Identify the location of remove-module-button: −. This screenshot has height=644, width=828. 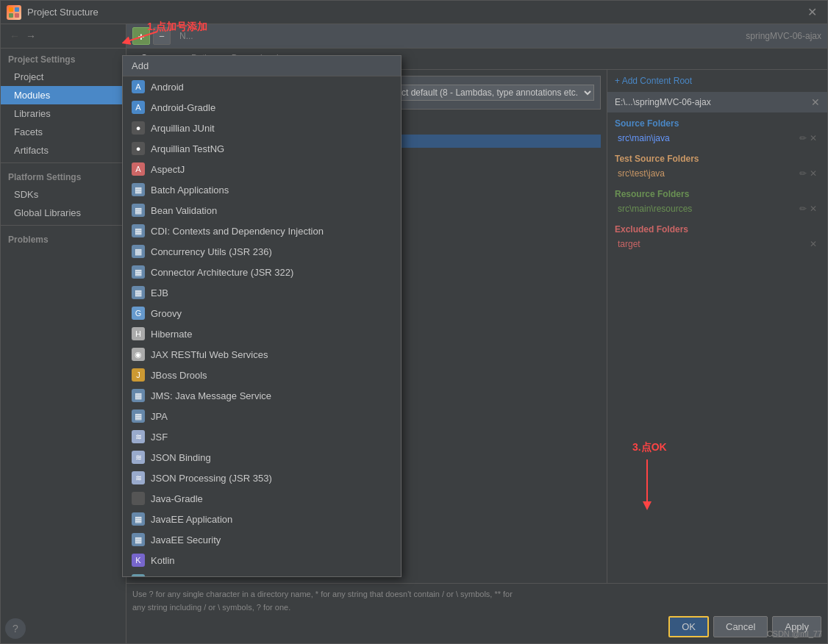
(162, 36).